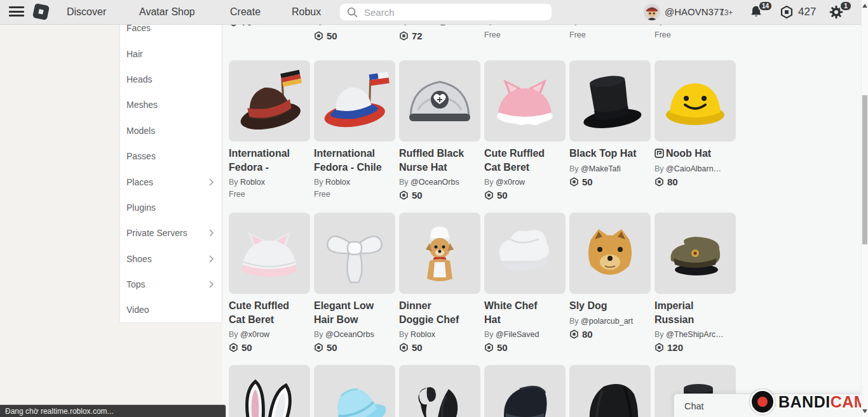 This screenshot has width=868, height=417. Describe the element at coordinates (694, 169) in the screenshot. I see `creator-link: @CaioAlbarn…` at that location.